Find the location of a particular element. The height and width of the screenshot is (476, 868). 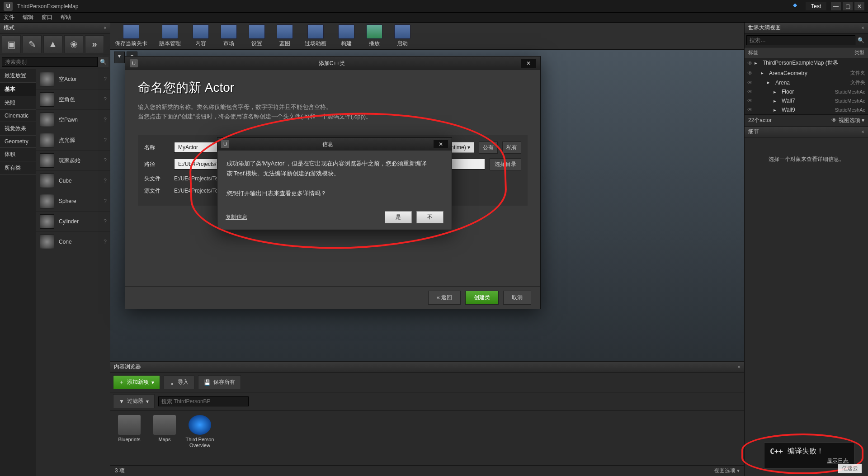

asset-item: Maps is located at coordinates (165, 438).